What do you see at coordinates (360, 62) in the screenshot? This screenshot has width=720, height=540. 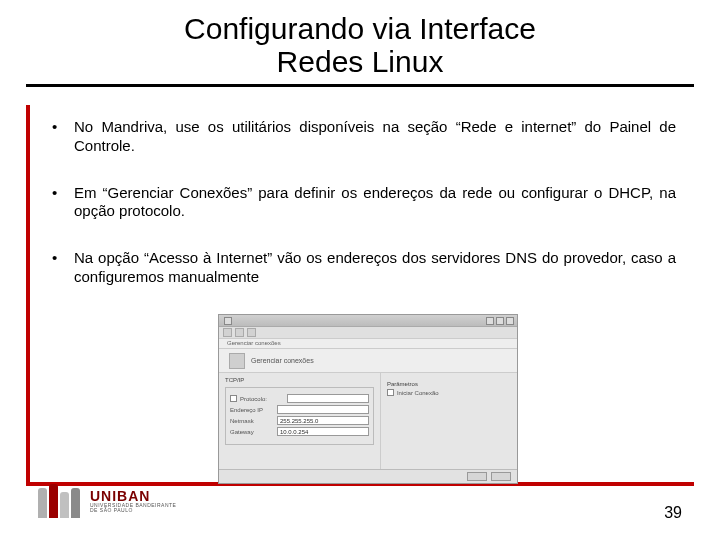 I see `title-line-2: Redes Linux` at bounding box center [360, 62].